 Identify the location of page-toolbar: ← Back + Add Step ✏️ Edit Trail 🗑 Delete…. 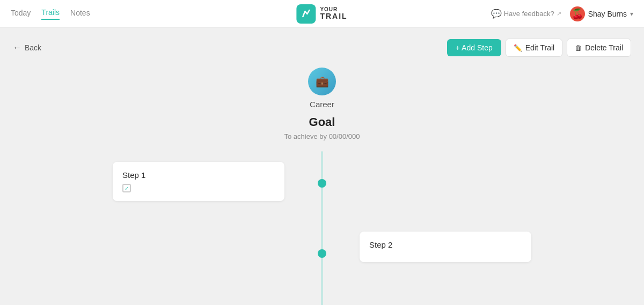
(322, 42).